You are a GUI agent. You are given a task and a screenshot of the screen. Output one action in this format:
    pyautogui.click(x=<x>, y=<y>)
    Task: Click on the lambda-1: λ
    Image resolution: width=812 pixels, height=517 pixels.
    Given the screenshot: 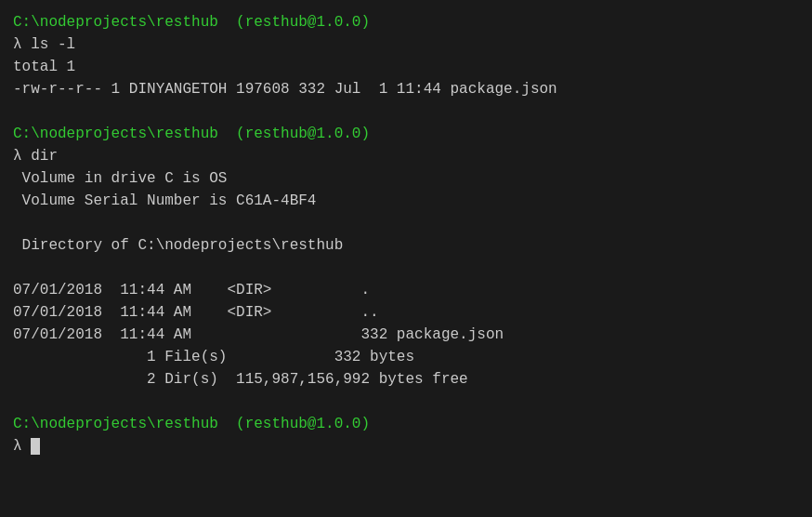 What is the action you would take?
    pyautogui.click(x=18, y=45)
    